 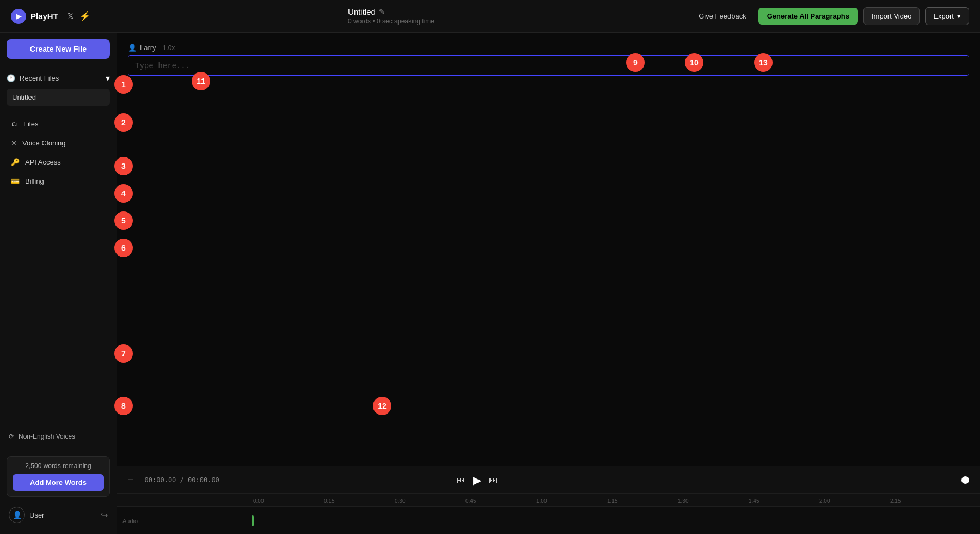 I want to click on ruler-mark: 2:00, so click(x=855, y=501).